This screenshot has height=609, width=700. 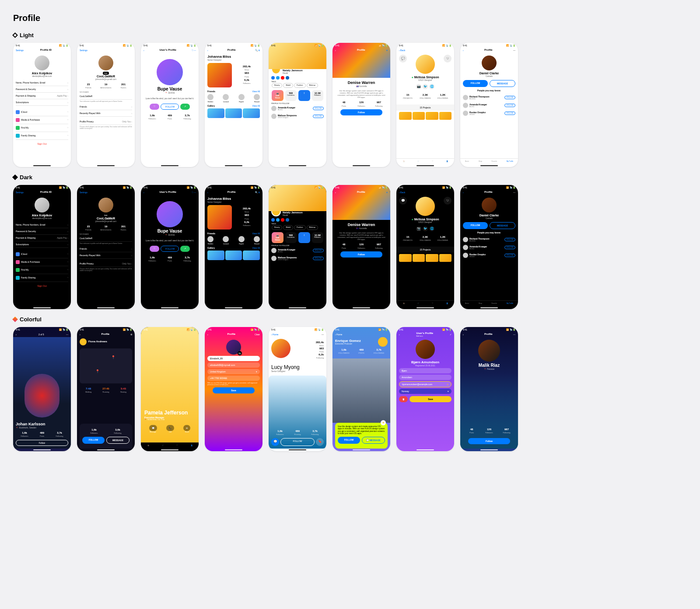 I want to click on heart-icon: ♥, so click(x=387, y=192).